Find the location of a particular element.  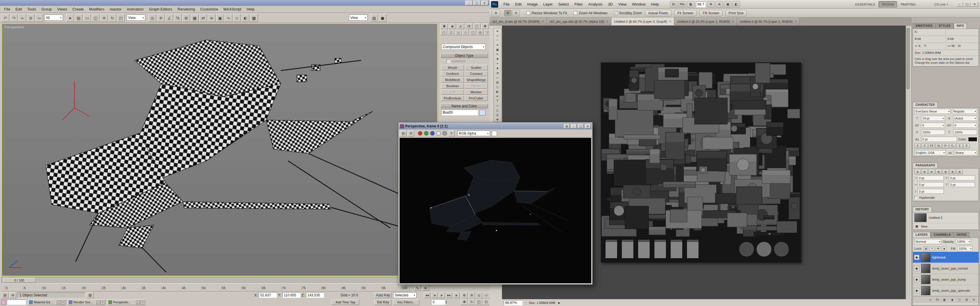

max-menu-item: Help is located at coordinates (250, 9).